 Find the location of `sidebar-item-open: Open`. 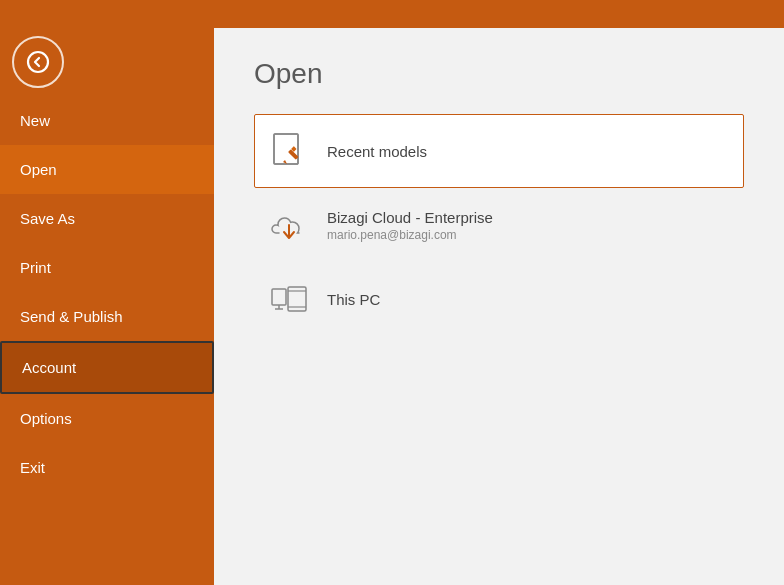

sidebar-item-open: Open is located at coordinates (107, 170).